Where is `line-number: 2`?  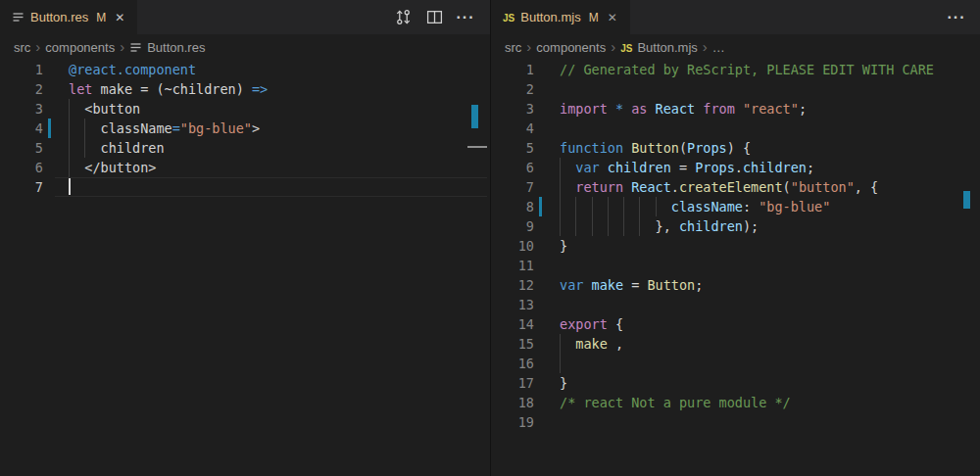
line-number: 2 is located at coordinates (22, 89).